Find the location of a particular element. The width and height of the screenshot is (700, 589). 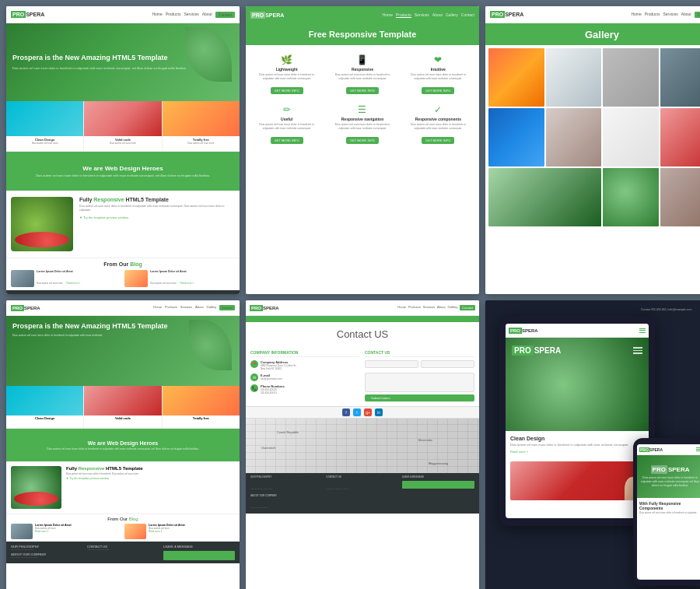

p5-nav-about: About is located at coordinates (441, 308).